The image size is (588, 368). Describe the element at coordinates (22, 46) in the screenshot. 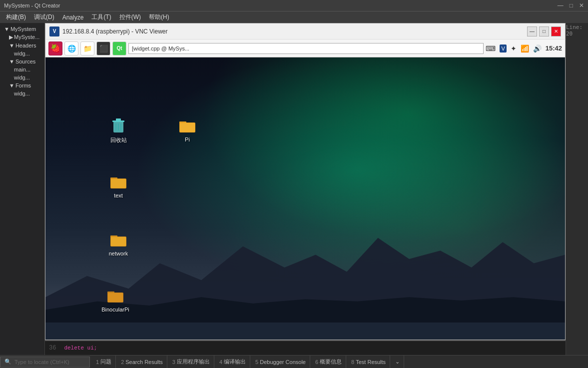

I see `tree-item-headers: ▼Headers` at that location.